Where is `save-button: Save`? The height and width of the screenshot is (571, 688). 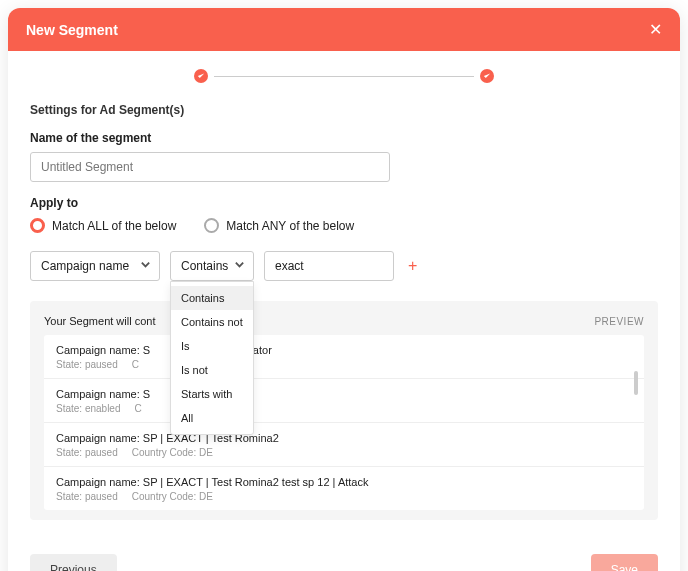
save-button: Save is located at coordinates (624, 562).